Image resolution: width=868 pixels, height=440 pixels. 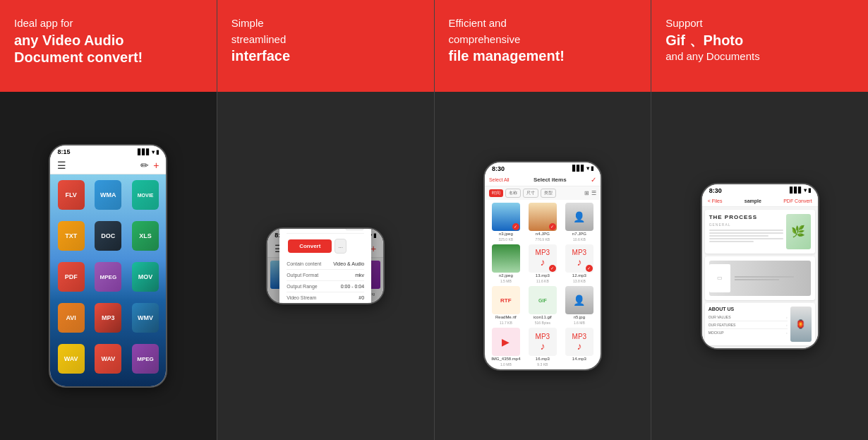 What do you see at coordinates (71, 239) in the screenshot?
I see `list-item: TXT` at bounding box center [71, 239].